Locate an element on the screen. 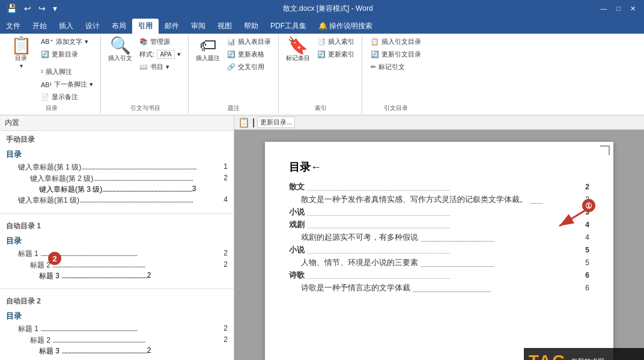 Image resolution: width=644 pixels, height=360 pixels. toc-entry-2-dots: _________________________________ is located at coordinates (445, 212).